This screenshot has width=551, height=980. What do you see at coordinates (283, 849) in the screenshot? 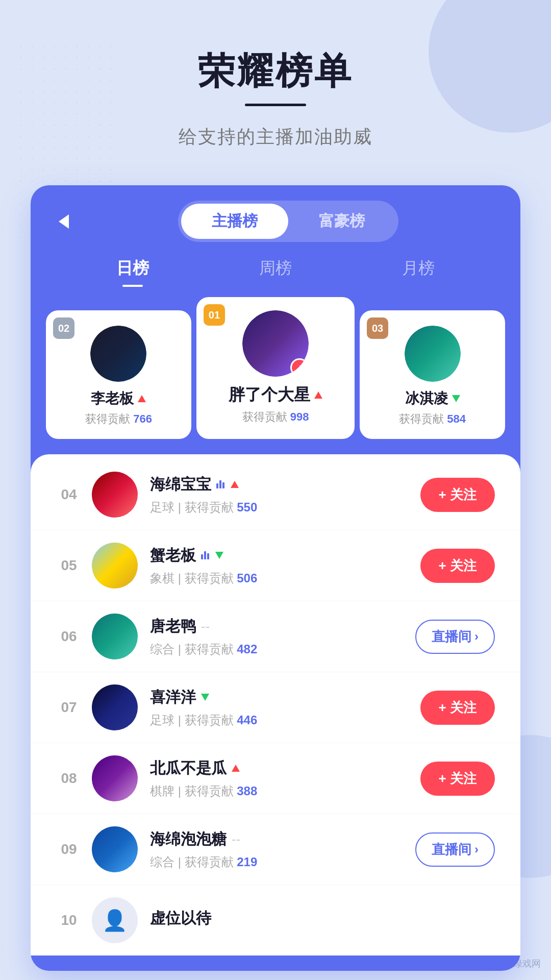
I see `list-info-09: 海绵泡泡糖 -- 综合 | 获得贡献 219` at bounding box center [283, 849].